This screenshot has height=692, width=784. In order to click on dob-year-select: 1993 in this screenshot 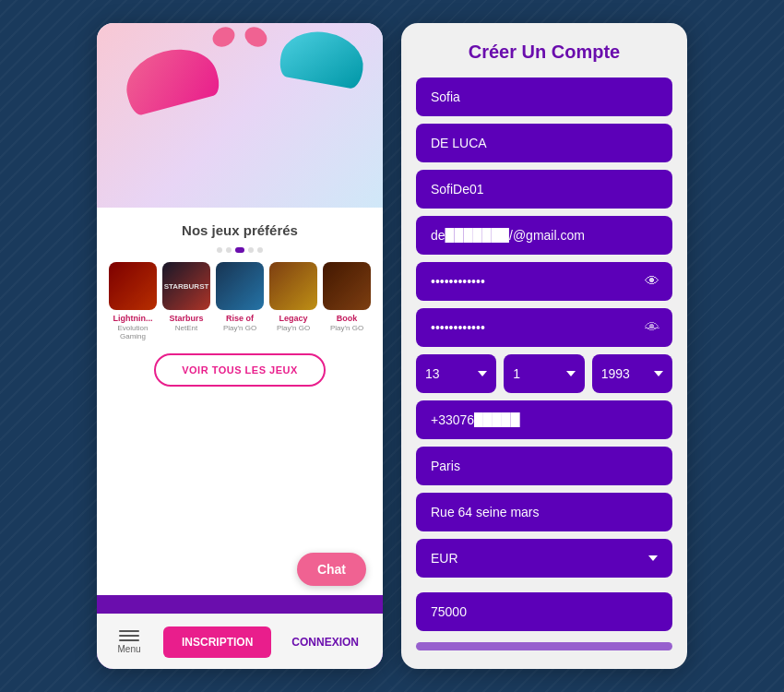, I will do `click(633, 374)`.